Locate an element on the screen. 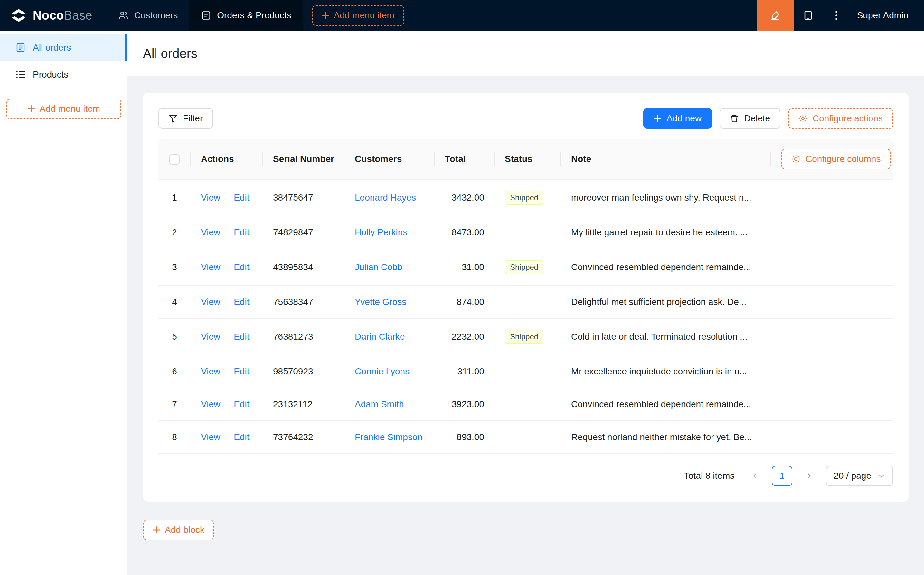 Image resolution: width=924 pixels, height=575 pixels. sidebar-item-label: All orders is located at coordinates (52, 48).